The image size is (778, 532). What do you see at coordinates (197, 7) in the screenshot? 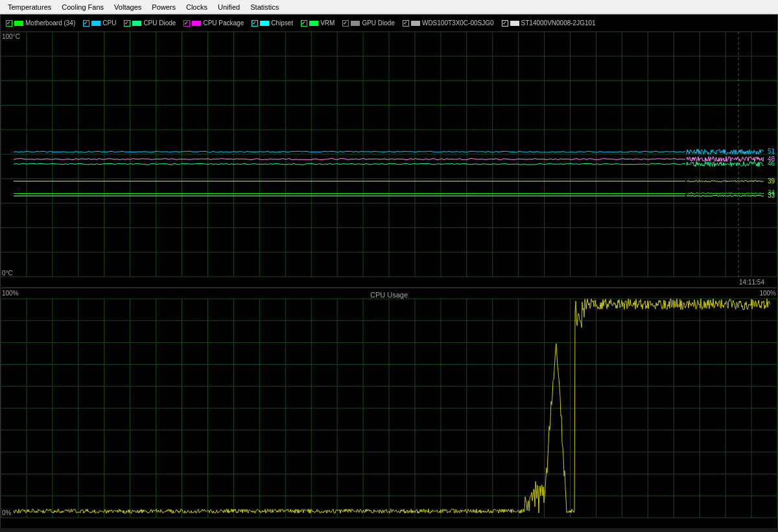
I see `menu-clocks: Clocks` at bounding box center [197, 7].